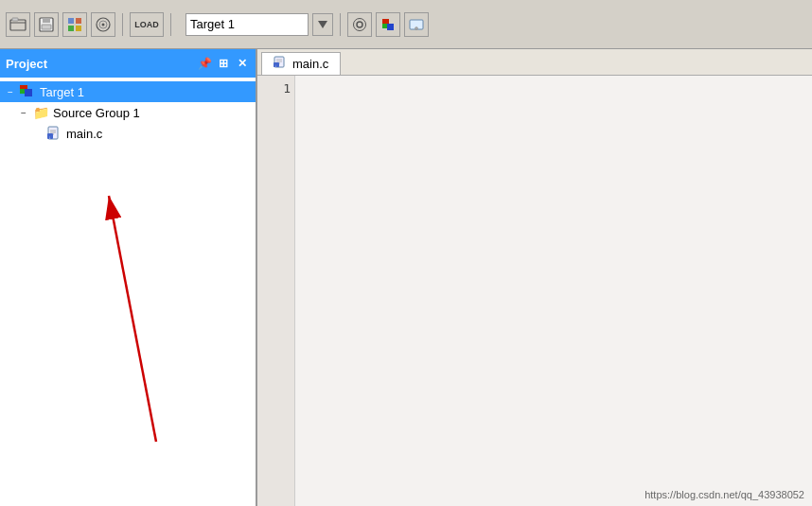  Describe the element at coordinates (128, 63) in the screenshot. I see `project-panel-header: Project 📌 ⊞ ✕` at that location.